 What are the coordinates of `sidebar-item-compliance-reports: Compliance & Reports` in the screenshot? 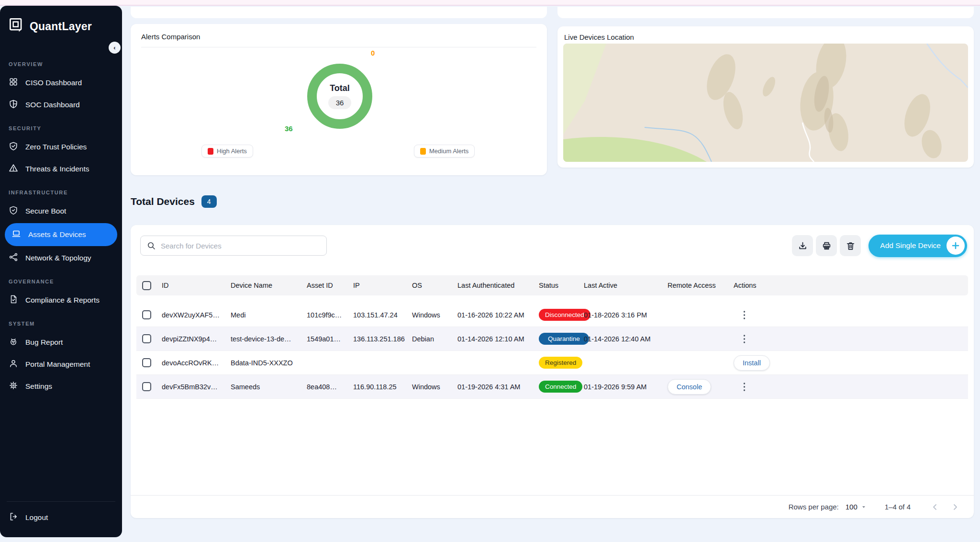 It's located at (61, 300).